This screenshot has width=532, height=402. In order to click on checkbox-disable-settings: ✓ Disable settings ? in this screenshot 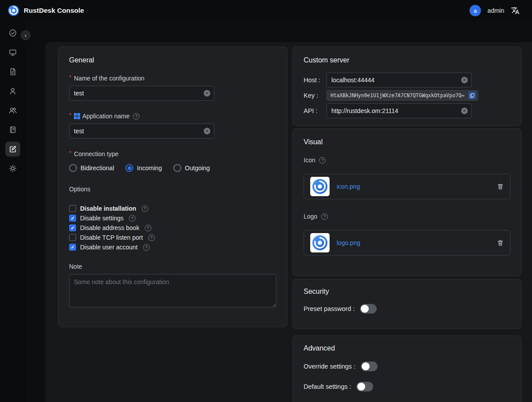, I will do `click(172, 218)`.